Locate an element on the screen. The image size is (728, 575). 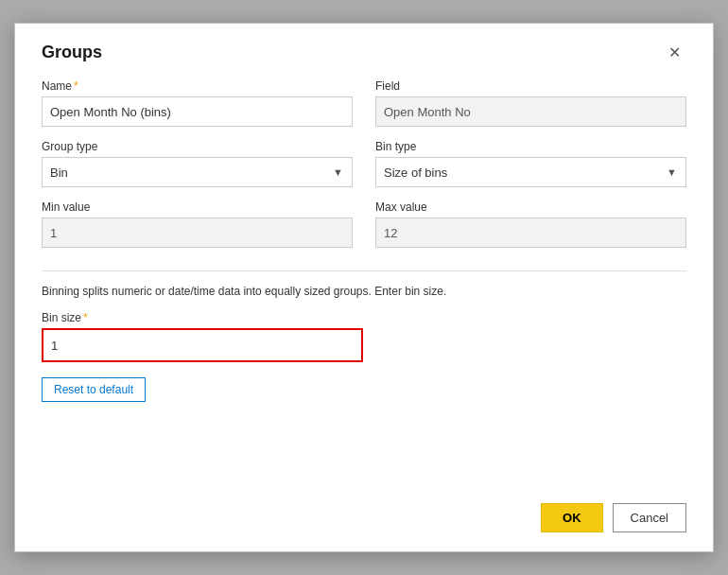
name-input is located at coordinates (197, 112).